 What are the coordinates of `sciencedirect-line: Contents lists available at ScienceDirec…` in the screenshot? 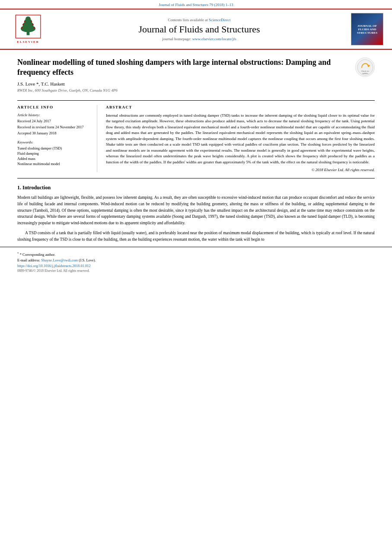 It's located at (199, 20).